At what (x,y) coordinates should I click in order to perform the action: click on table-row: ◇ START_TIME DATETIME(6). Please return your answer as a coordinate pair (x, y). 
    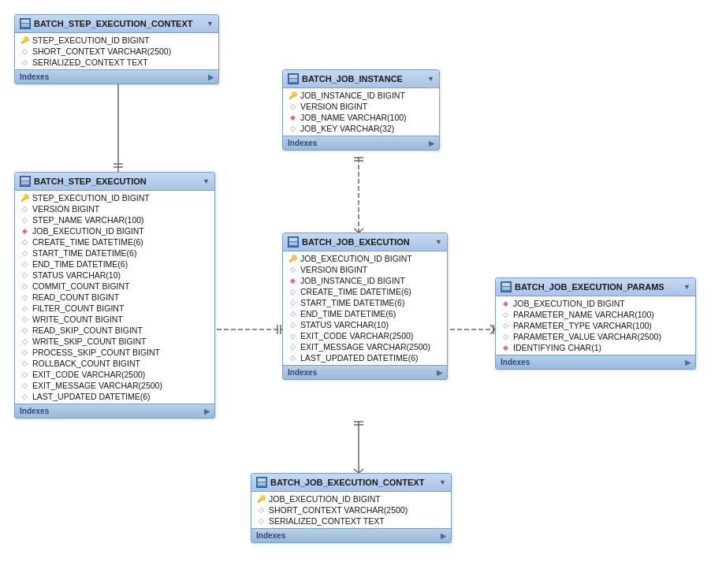
    Looking at the image, I should click on (365, 303).